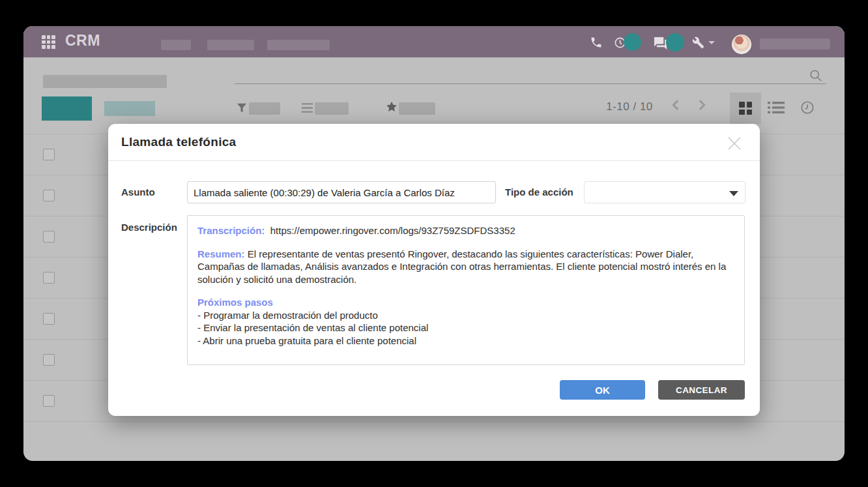 Image resolution: width=868 pixels, height=487 pixels. What do you see at coordinates (742, 44) in the screenshot?
I see `user-avatar` at bounding box center [742, 44].